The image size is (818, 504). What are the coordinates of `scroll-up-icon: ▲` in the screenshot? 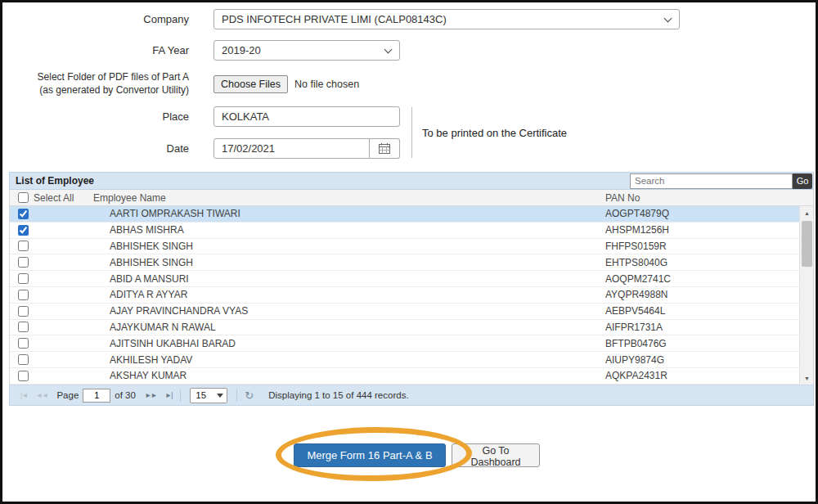 It's located at (807, 213).